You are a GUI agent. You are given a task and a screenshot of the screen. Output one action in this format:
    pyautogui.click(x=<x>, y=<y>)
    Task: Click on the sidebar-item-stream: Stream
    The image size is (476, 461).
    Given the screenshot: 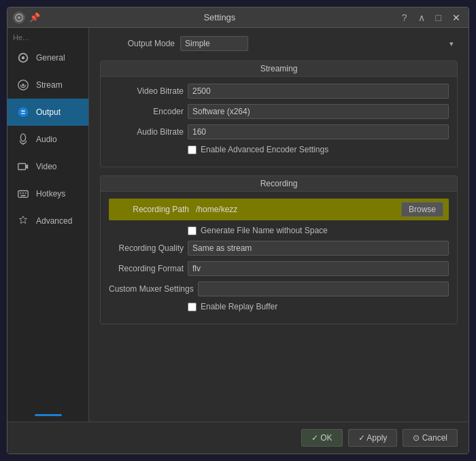 What is the action you would take?
    pyautogui.click(x=48, y=85)
    